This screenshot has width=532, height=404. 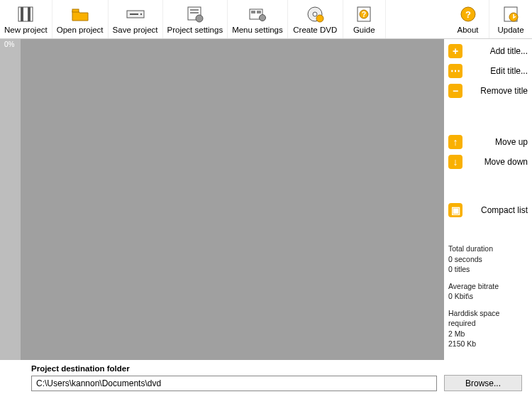 What do you see at coordinates (511, 19) in the screenshot?
I see `update-button: Update` at bounding box center [511, 19].